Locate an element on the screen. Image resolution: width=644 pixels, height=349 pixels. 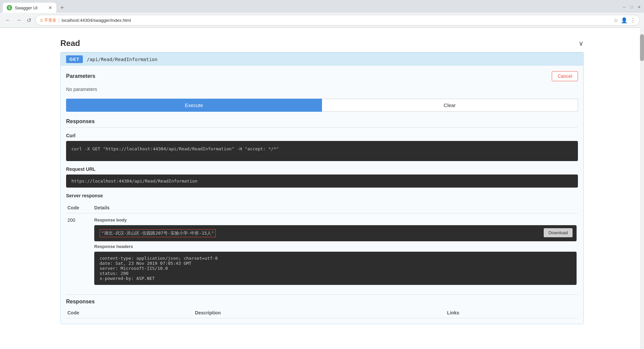
warning-icon: ⚠ is located at coordinates (42, 20).